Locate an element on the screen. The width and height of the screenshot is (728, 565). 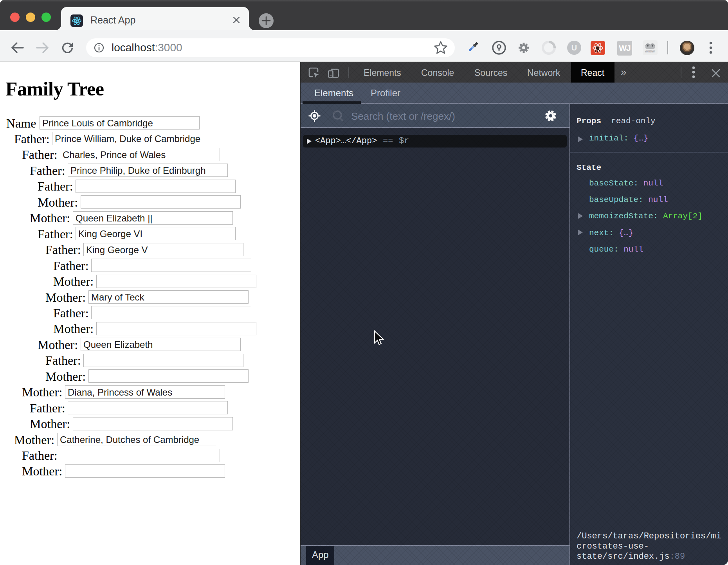
svg-text: ember is located at coordinates (651, 51).